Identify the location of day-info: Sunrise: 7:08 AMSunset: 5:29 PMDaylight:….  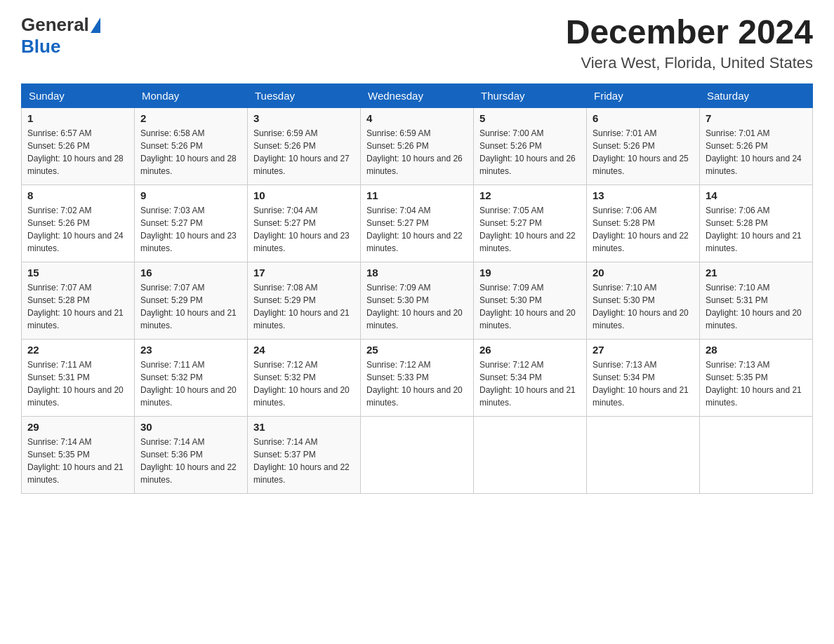
(304, 307).